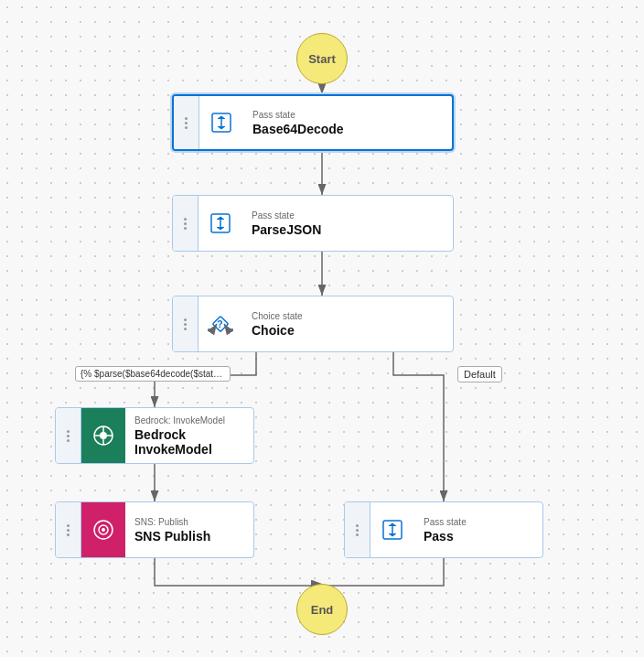 The width and height of the screenshot is (644, 657). What do you see at coordinates (348, 324) in the screenshot?
I see `choice-text: Choice state Choice` at bounding box center [348, 324].